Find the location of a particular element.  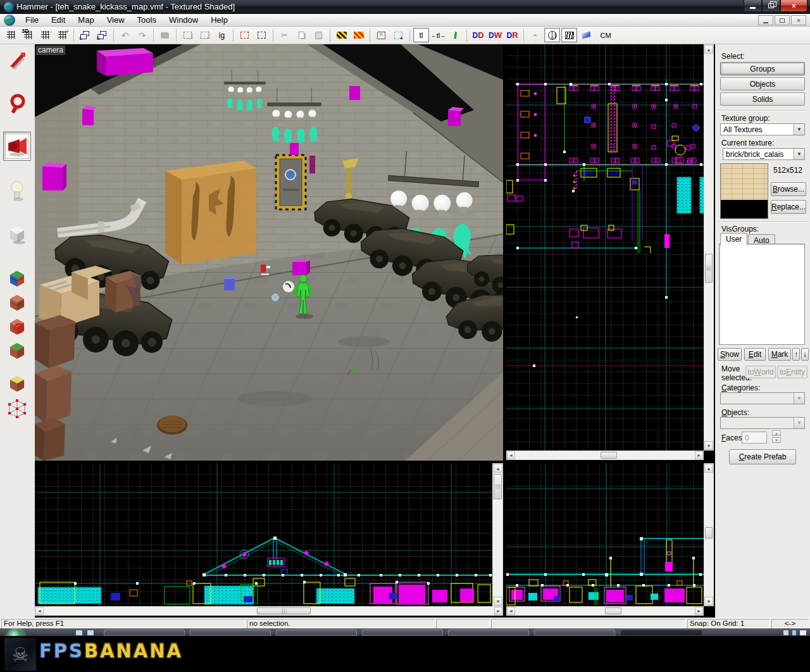

display-dotted-button: DD is located at coordinates (478, 35).